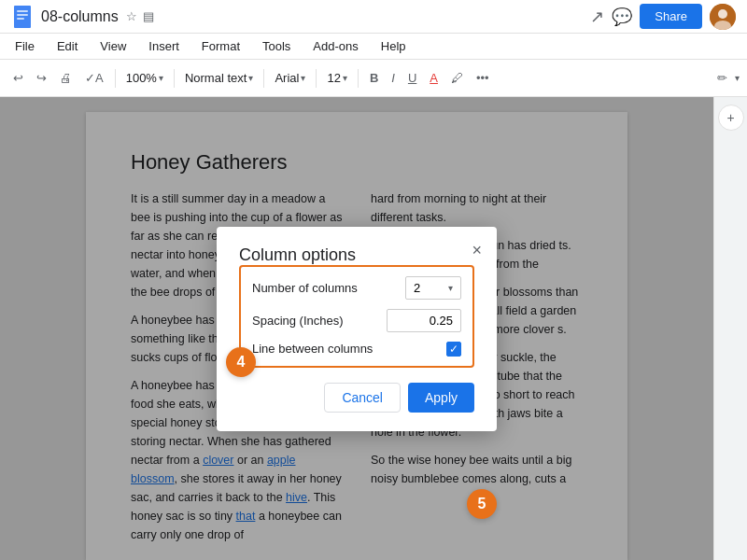  What do you see at coordinates (738, 78) in the screenshot?
I see `edit-mode-chevron: ▾` at bounding box center [738, 78].